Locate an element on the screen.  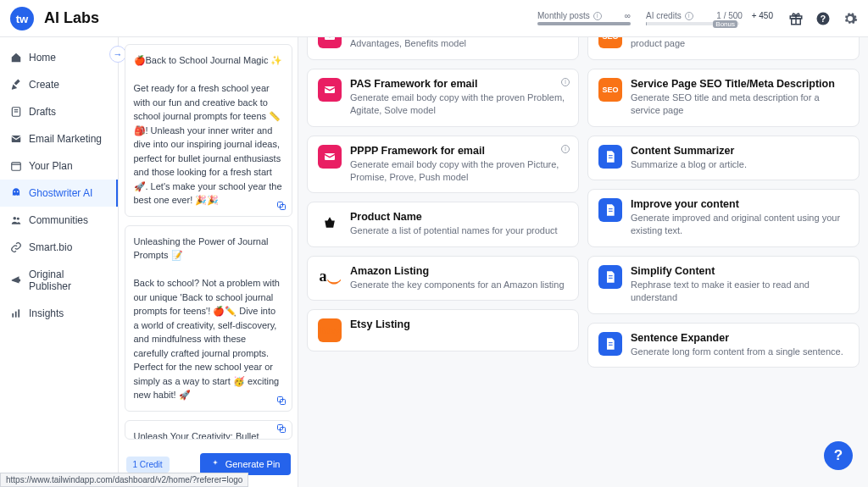
gen-body: Back to school? Not a problem with our u… is located at coordinates (209, 339).